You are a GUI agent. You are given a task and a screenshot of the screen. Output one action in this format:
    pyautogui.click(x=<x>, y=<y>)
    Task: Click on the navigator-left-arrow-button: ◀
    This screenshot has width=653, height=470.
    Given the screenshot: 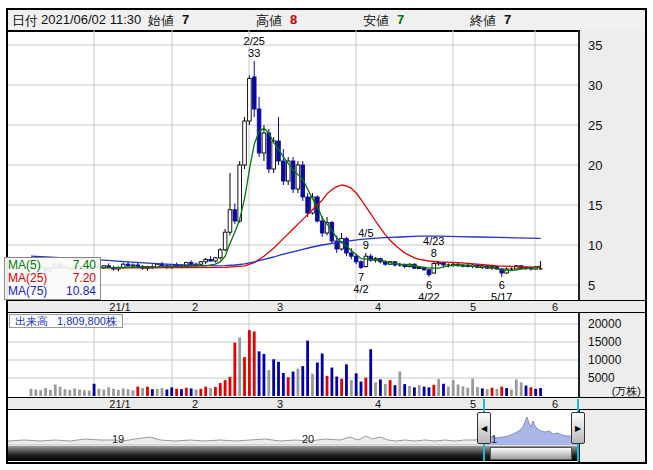 What is the action you would take?
    pyautogui.click(x=484, y=428)
    